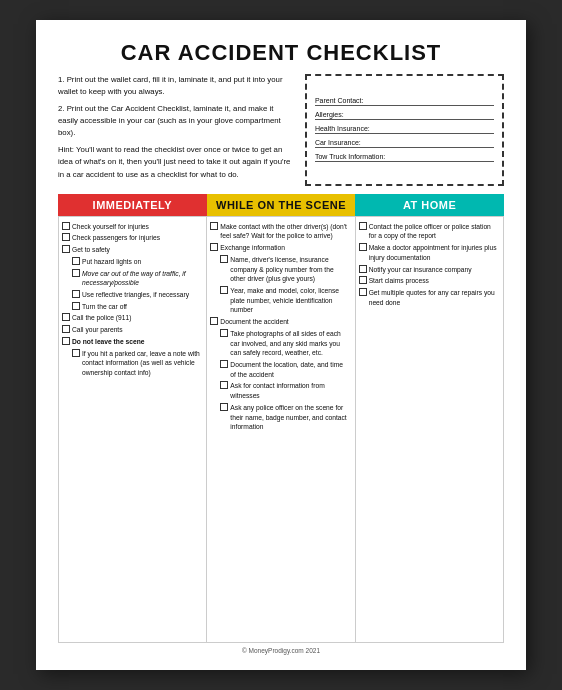 The width and height of the screenshot is (562, 690). What do you see at coordinates (142, 295) in the screenshot?
I see `item-text: Use reflective triangles, if necessary` at bounding box center [142, 295].